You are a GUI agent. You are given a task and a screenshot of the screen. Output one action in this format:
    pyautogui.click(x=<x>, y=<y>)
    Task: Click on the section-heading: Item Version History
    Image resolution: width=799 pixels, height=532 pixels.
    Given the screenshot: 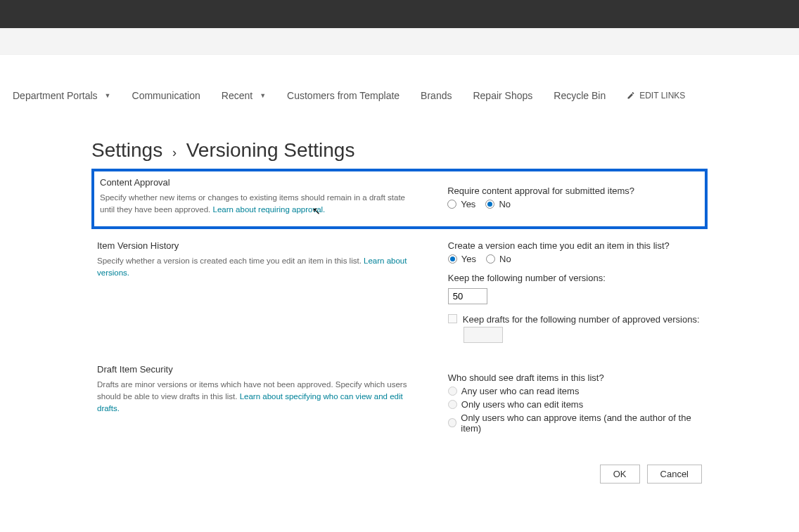 What is the action you would take?
    pyautogui.click(x=259, y=246)
    